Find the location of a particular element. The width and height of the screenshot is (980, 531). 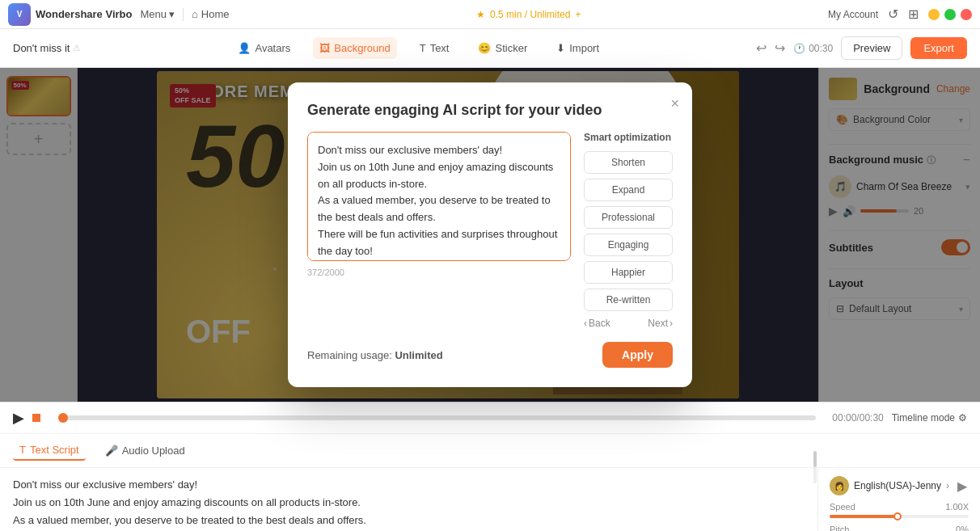

project-name: Don't miss it is located at coordinates (41, 48).